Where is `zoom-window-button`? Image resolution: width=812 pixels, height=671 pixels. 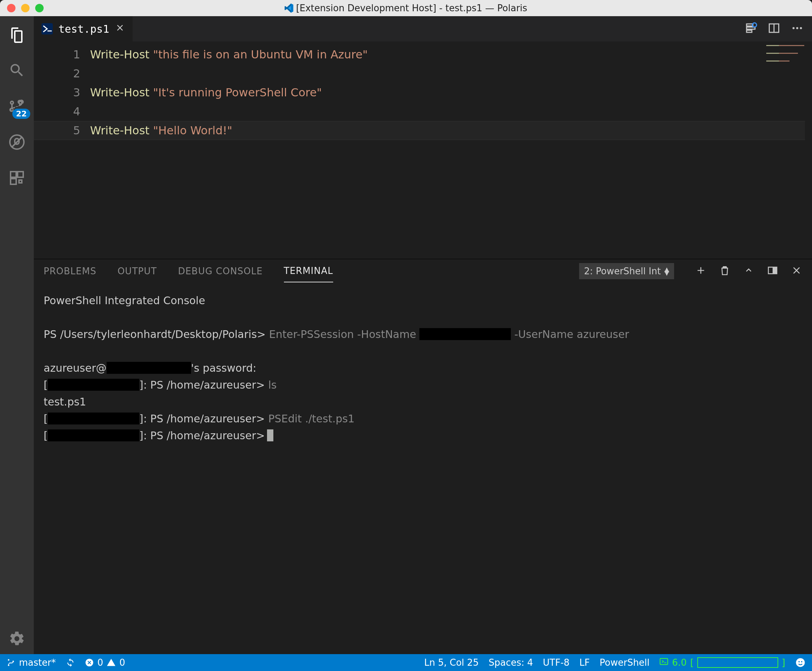 zoom-window-button is located at coordinates (39, 8).